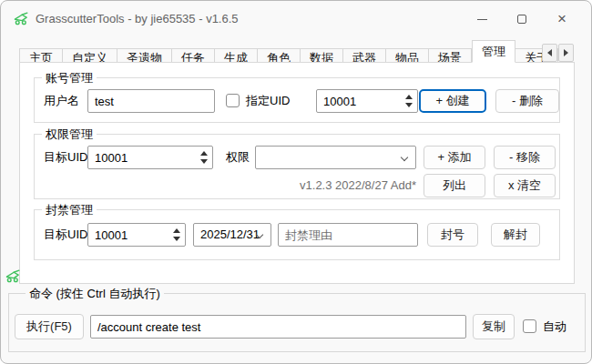 Image resolution: width=592 pixels, height=364 pixels. Describe the element at coordinates (297, 235) in the screenshot. I see `ban-group: 封禁管理 目标UID 2025/12/31 封号 解封` at that location.